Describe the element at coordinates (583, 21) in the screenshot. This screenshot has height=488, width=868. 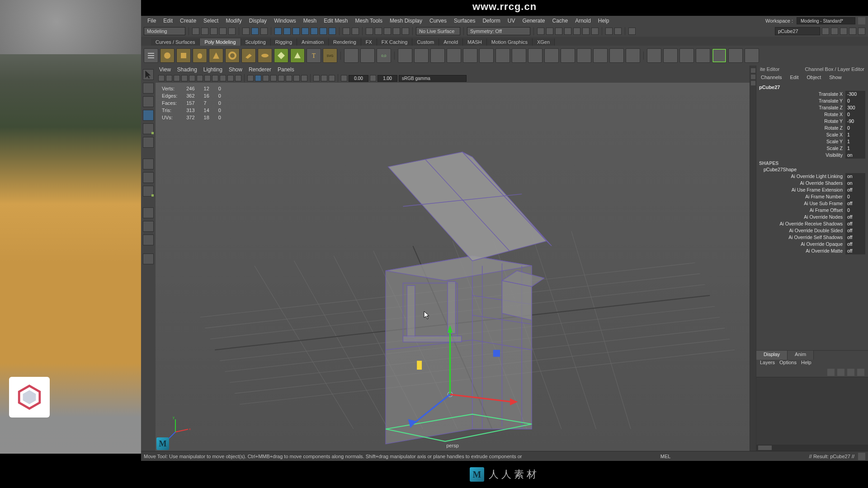
I see `menu-arnold: Arnold` at that location.